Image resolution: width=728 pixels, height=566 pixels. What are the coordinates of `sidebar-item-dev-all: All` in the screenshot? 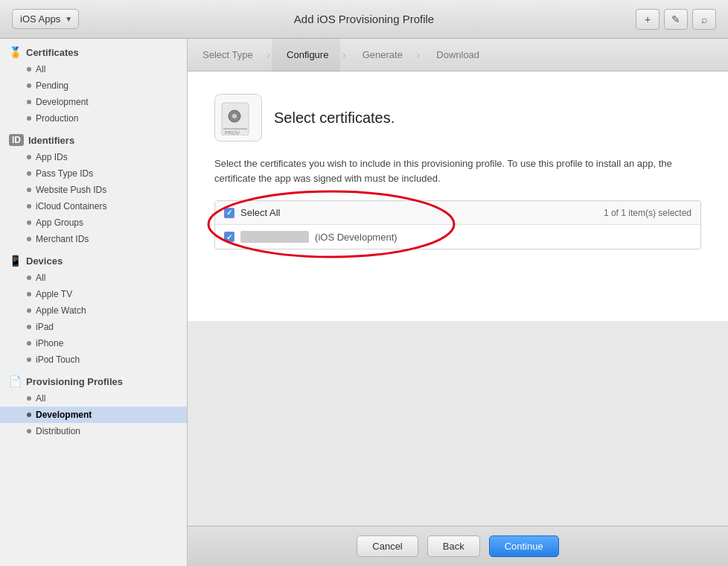 It's located at (94, 278).